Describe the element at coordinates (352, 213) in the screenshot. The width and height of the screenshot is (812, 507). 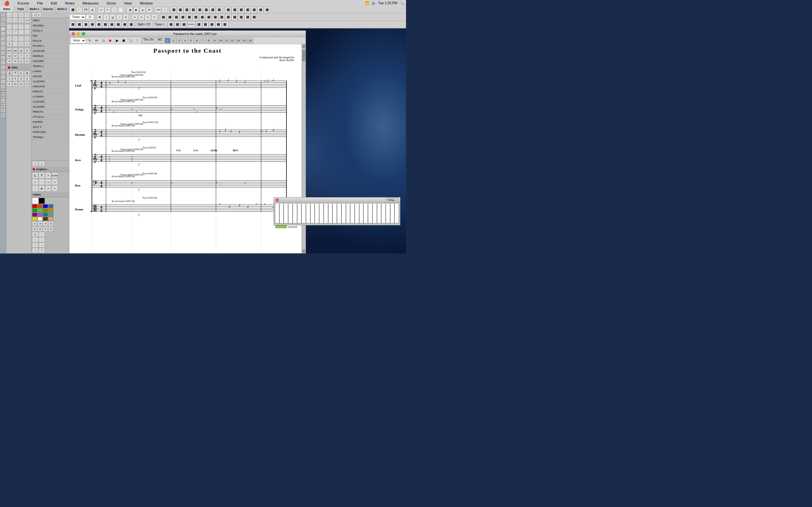
I see `piano-key-f3` at that location.